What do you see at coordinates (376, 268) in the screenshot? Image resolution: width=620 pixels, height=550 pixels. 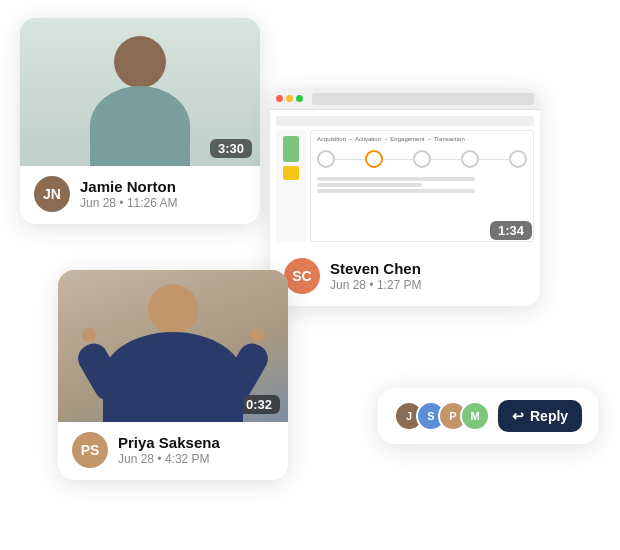 I see `steven-name: Steven Chen` at bounding box center [376, 268].